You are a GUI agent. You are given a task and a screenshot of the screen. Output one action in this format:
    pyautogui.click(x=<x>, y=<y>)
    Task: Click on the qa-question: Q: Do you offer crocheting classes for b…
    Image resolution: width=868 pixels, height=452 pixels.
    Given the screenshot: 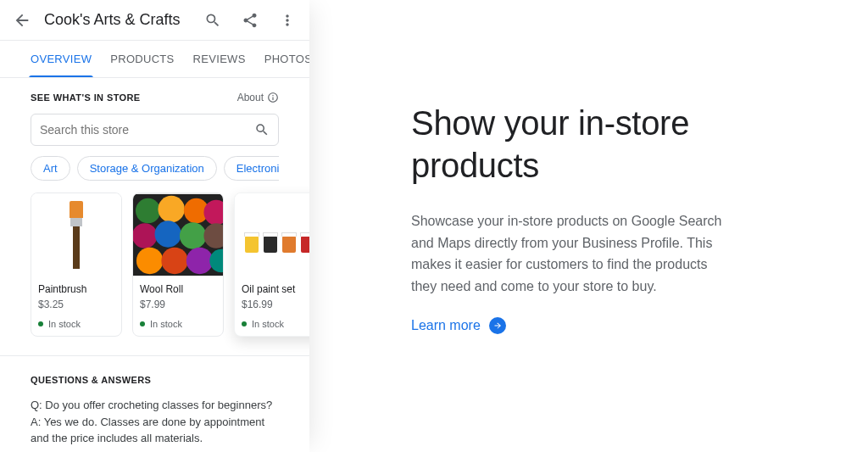 What is the action you would take?
    pyautogui.click(x=154, y=405)
    